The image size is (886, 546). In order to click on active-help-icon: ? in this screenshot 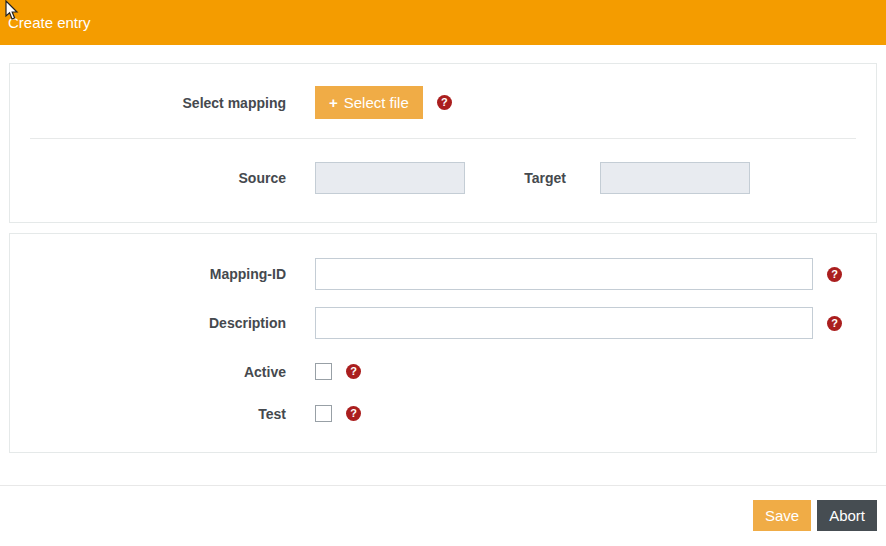, I will do `click(354, 372)`.